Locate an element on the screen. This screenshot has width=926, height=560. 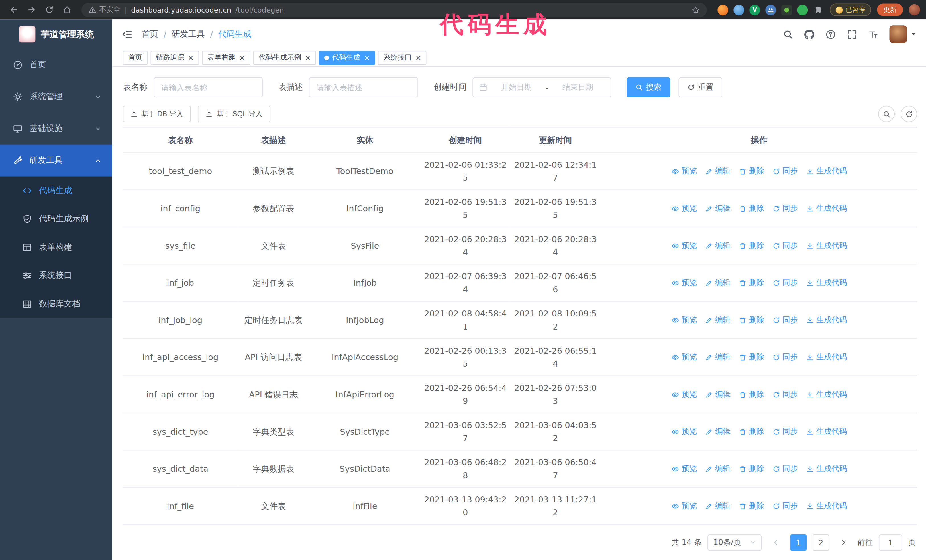
fullscreen-icon is located at coordinates (852, 35).